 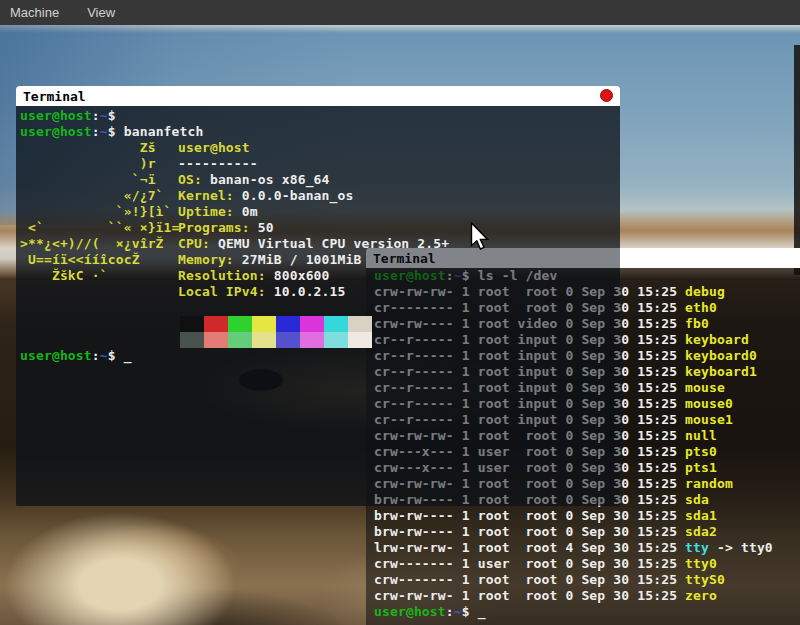 What do you see at coordinates (314, 244) in the screenshot?
I see `info-line: CPU: QEMU Virtual CPU version 2.5+` at bounding box center [314, 244].